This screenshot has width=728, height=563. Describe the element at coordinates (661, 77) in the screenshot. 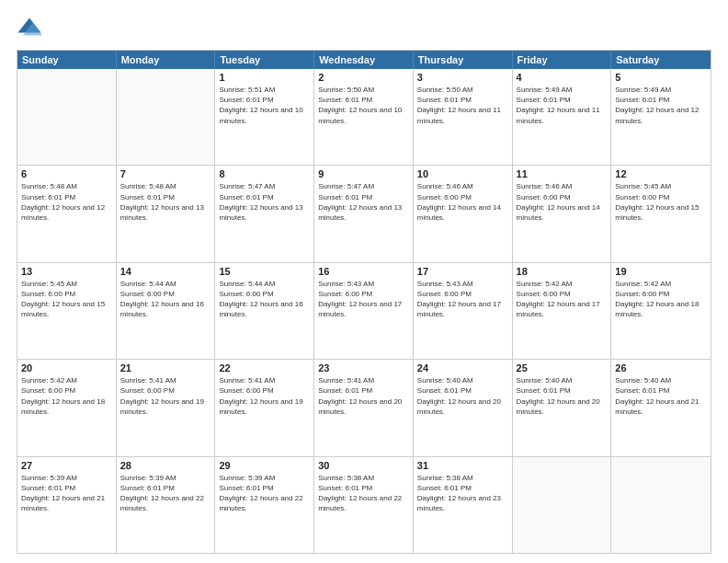

I see `day-number: 5` at that location.